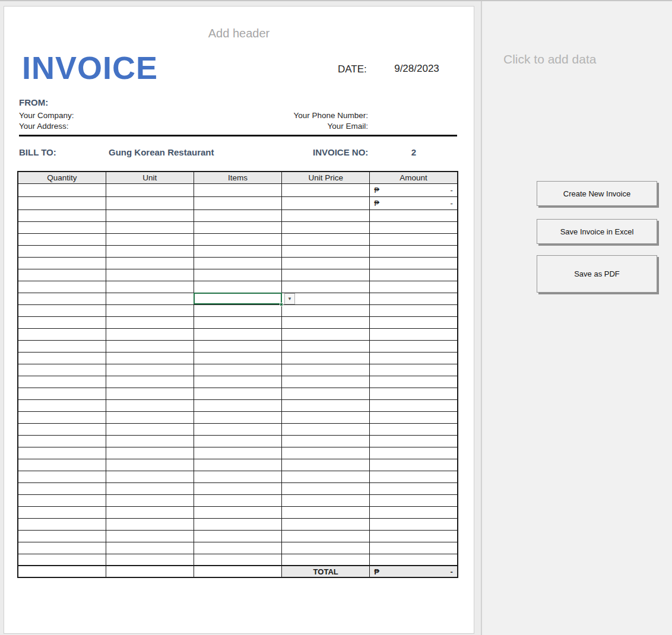  Describe the element at coordinates (62, 488) in the screenshot. I see `cell-r26-quantity` at that location.